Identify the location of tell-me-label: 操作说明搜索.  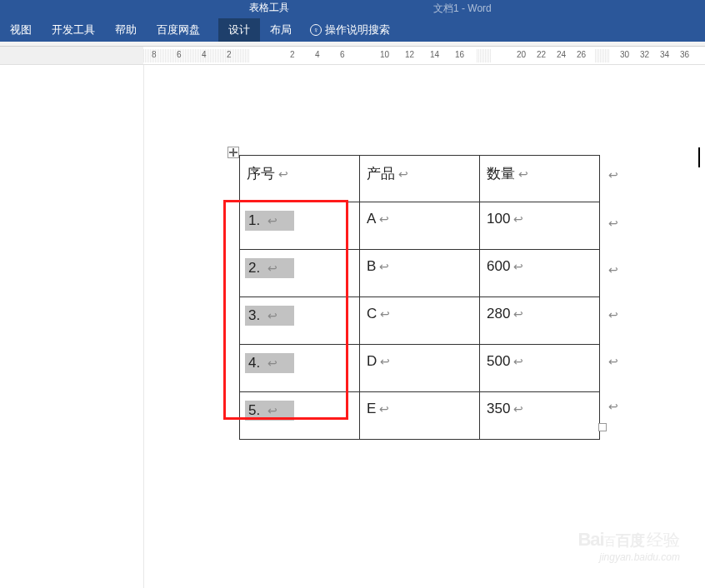
(358, 30).